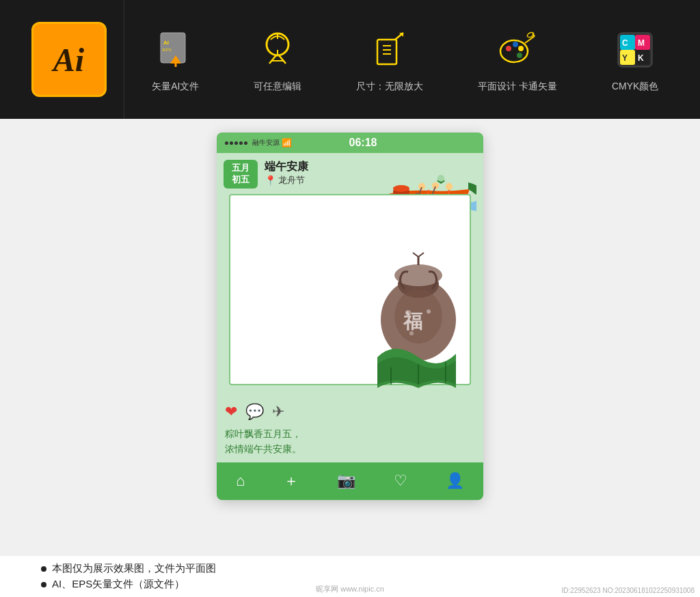 Image resolution: width=700 pixels, height=597 pixels. Describe the element at coordinates (271, 180) in the screenshot. I see `location-pin-icon: 📍` at that location.